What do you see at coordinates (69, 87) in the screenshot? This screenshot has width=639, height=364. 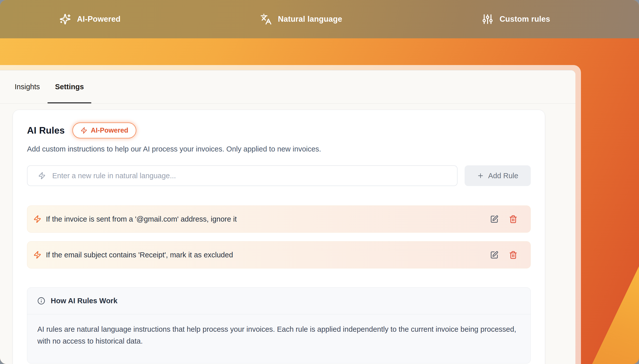 I see `tab-settings: Settings` at bounding box center [69, 87].